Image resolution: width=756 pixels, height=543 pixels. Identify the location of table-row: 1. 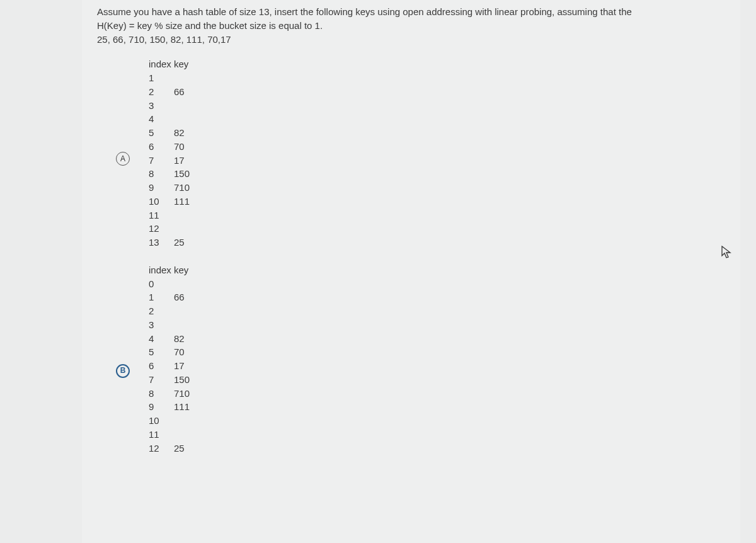
(174, 78).